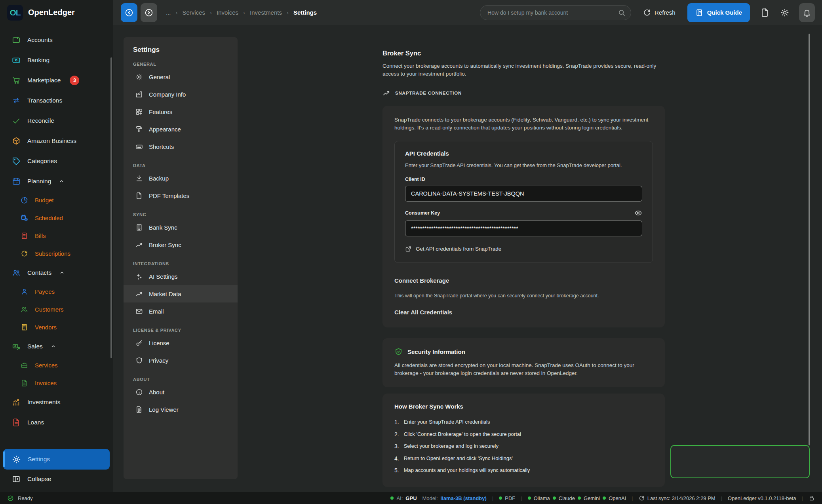 The image size is (822, 504). Describe the element at coordinates (181, 227) in the screenshot. I see `settings-item-bank-sync: Bank Sync` at that location.